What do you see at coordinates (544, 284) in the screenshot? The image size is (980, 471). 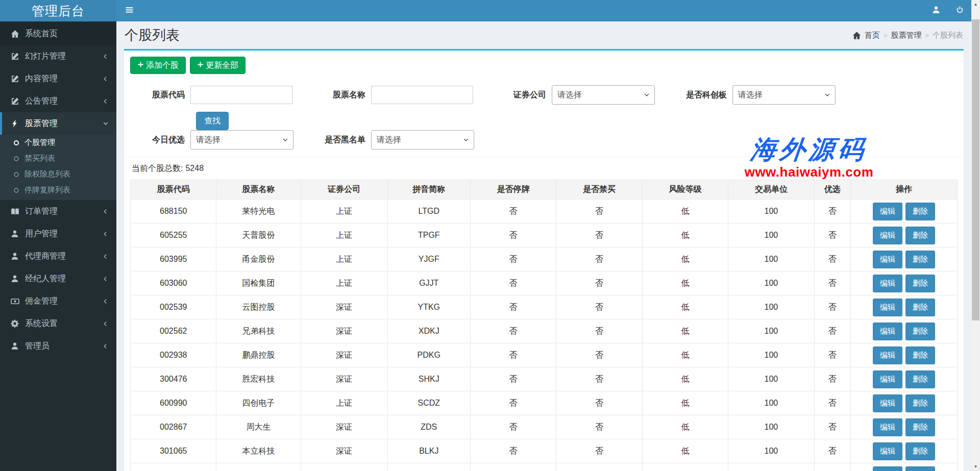 I see `table-row: 603060国检集团上证GJJT否否低100否编辑删除` at bounding box center [544, 284].